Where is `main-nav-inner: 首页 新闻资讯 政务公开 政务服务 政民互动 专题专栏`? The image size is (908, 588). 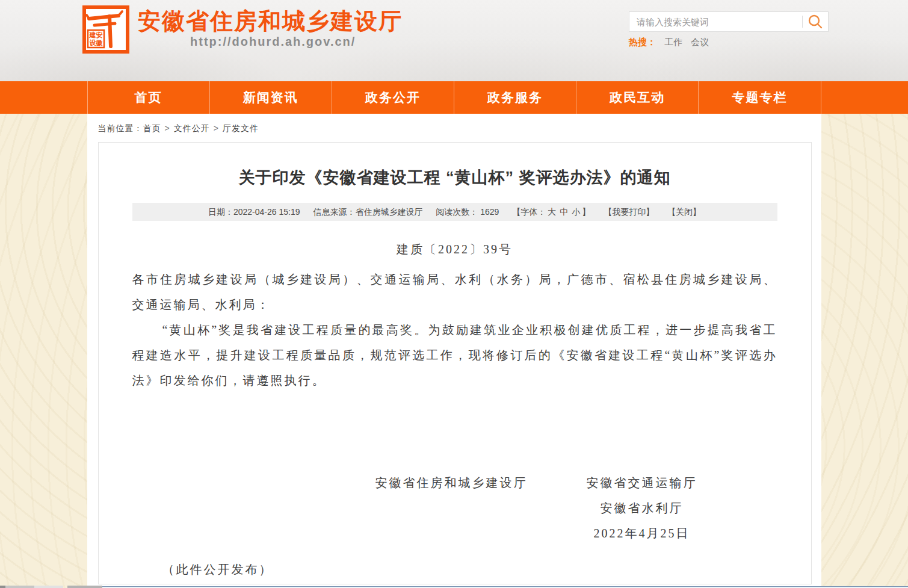
main-nav-inner: 首页 新闻资讯 政务公开 政务服务 政民互动 专题专栏 is located at coordinates (454, 97).